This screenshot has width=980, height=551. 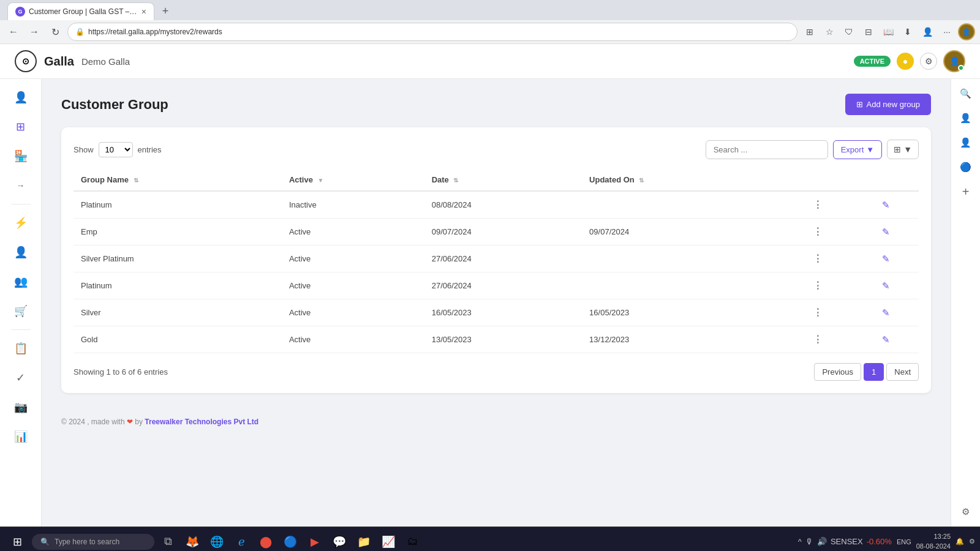 What do you see at coordinates (144, 12) in the screenshot?
I see `tab-close-btn: ×` at bounding box center [144, 12].